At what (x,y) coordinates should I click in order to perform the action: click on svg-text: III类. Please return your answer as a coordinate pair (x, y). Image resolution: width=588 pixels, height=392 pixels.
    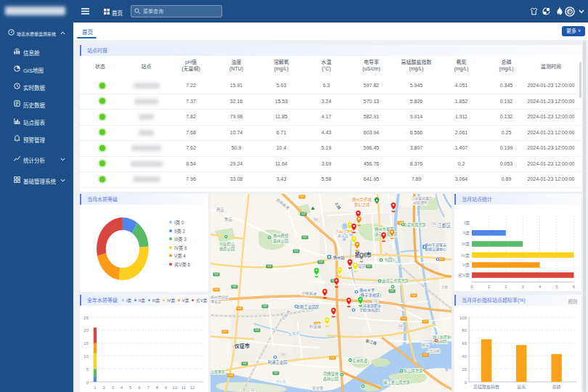
    Looking at the image, I should click on (466, 244).